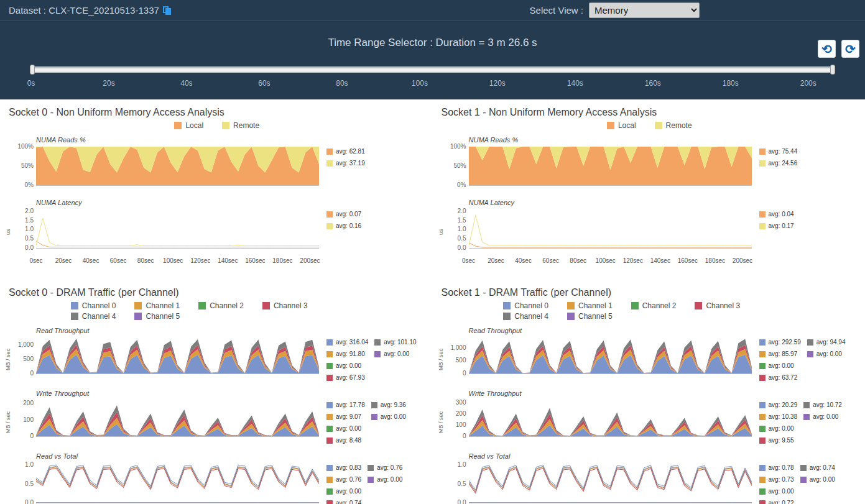 This screenshot has height=504, width=865. What do you see at coordinates (351, 405) in the screenshot?
I see `avg-value: avg: 17.78` at bounding box center [351, 405].